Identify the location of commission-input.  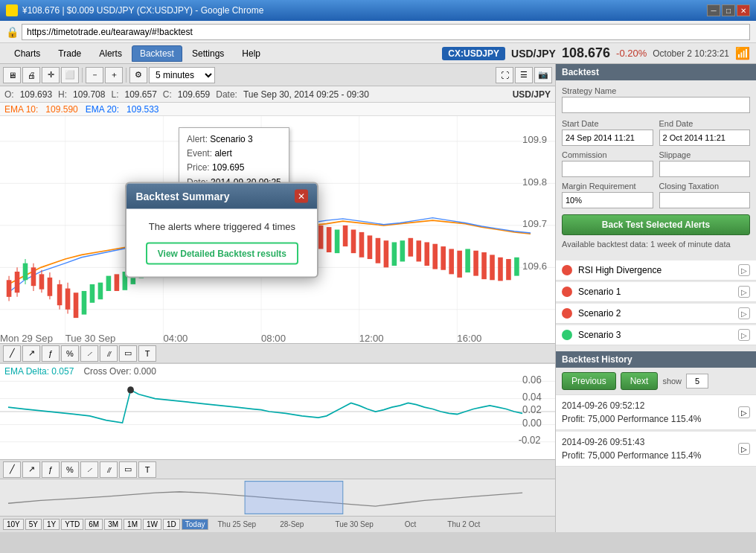
(607, 169).